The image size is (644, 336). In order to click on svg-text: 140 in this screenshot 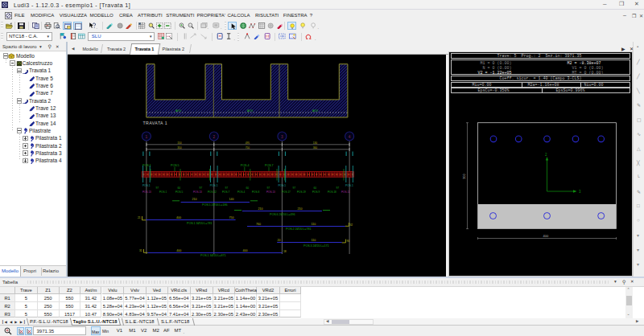, I will do `click(232, 199)`.